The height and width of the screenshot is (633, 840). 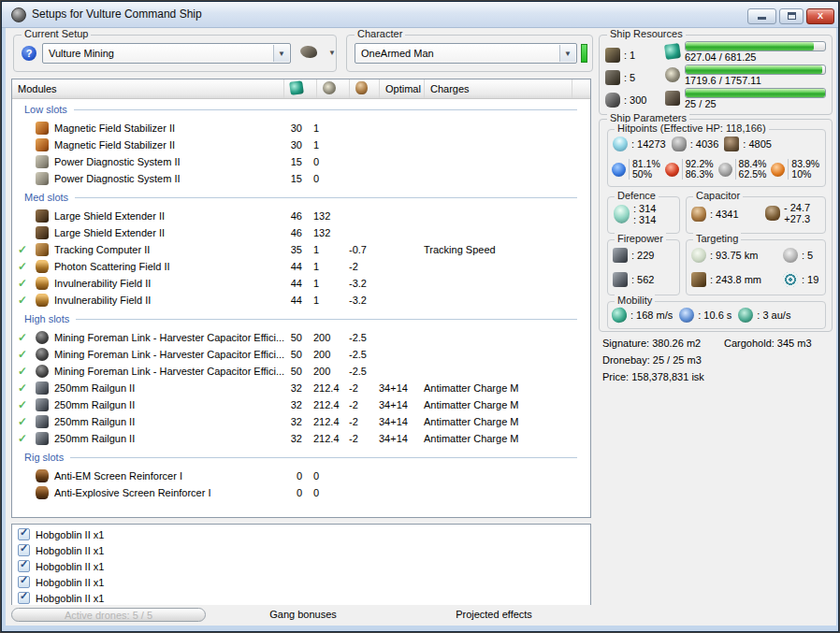 I want to click on modules-header: Modules Optimal Charges, so click(x=301, y=90).